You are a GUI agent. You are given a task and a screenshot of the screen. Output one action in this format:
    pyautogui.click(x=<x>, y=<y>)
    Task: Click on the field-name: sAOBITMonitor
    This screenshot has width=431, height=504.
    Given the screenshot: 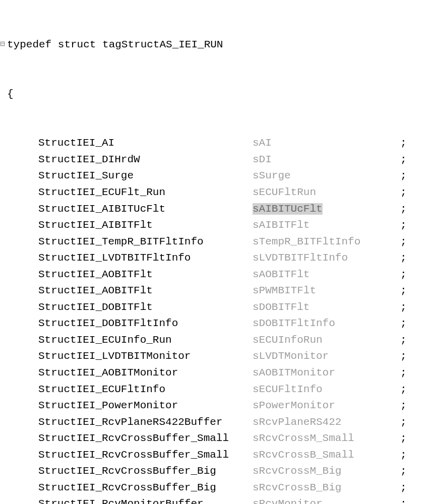 What is the action you would take?
    pyautogui.click(x=327, y=373)
    